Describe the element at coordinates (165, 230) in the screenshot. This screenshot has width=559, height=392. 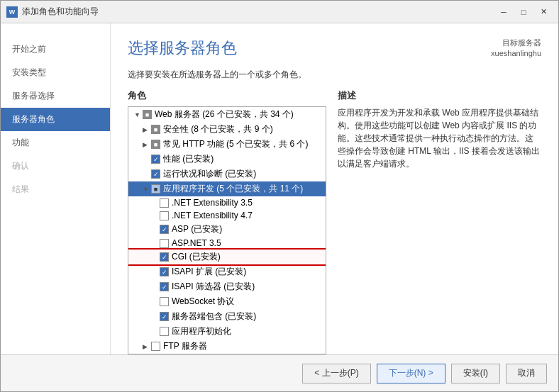
I see `checkbox-asp: ✓` at that location.